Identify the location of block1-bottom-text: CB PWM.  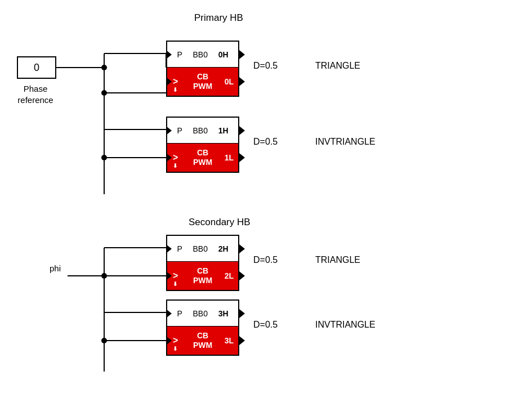
(203, 158).